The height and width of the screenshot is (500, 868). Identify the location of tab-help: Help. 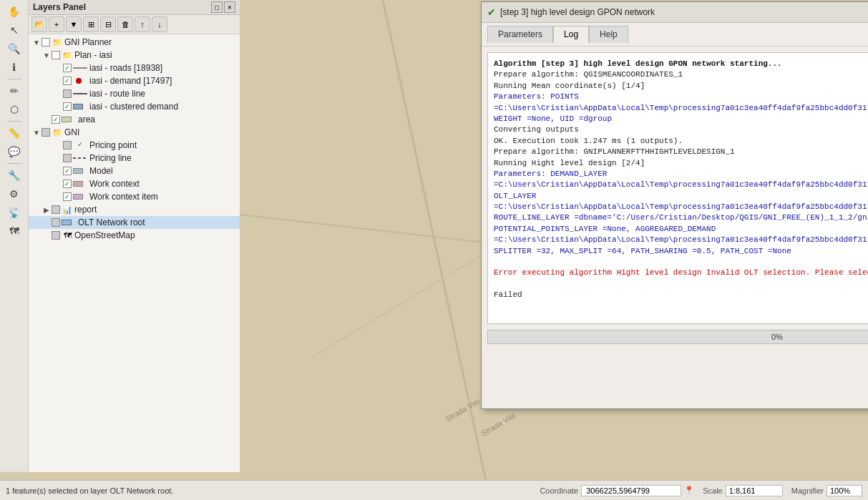
(608, 34).